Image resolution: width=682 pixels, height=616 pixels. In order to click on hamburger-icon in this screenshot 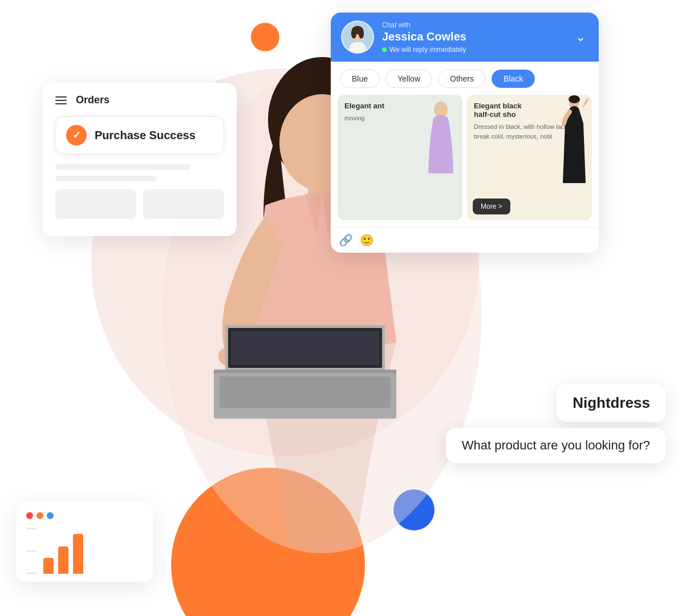, I will do `click(61, 100)`.